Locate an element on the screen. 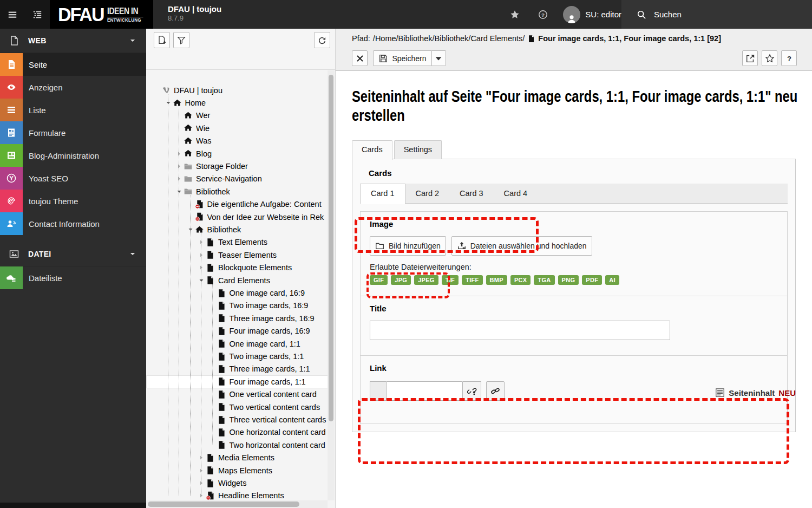 The image size is (812, 508). sidebar-item-dateiliste: Dateiliste is located at coordinates (73, 278).